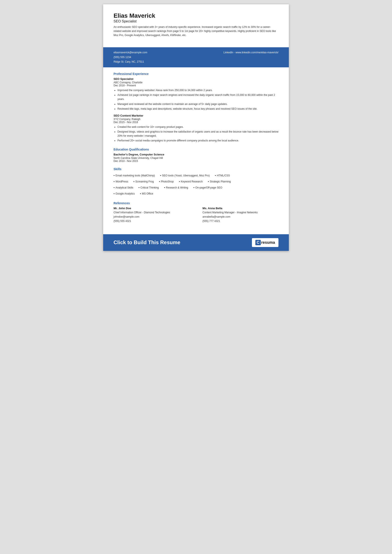 The image size is (392, 554). I want to click on resume-lower: Professional Experience SEO Specialist A…, so click(196, 149).